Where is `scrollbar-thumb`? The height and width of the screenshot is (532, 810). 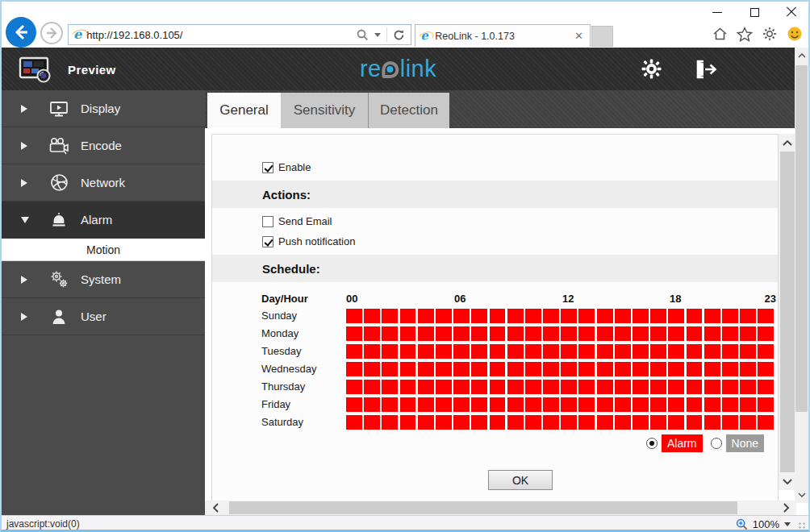 scrollbar-thumb is located at coordinates (802, 239).